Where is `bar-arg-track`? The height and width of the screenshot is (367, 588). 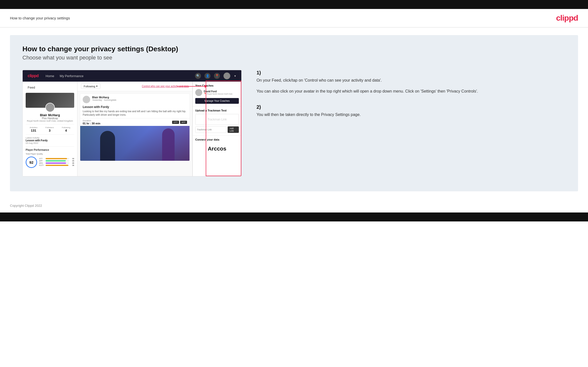
bar-arg-track is located at coordinates (57, 163).